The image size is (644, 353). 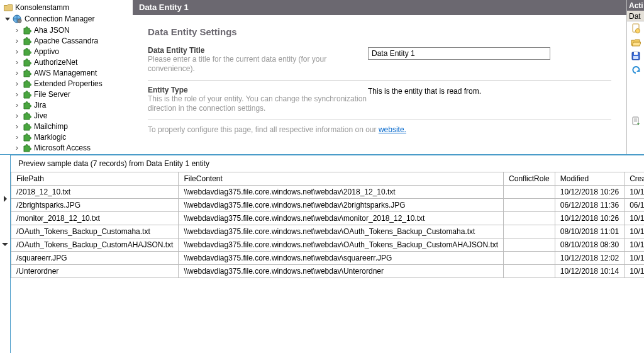 What do you see at coordinates (636, 28) in the screenshot?
I see `file-plus-icon` at bounding box center [636, 28].